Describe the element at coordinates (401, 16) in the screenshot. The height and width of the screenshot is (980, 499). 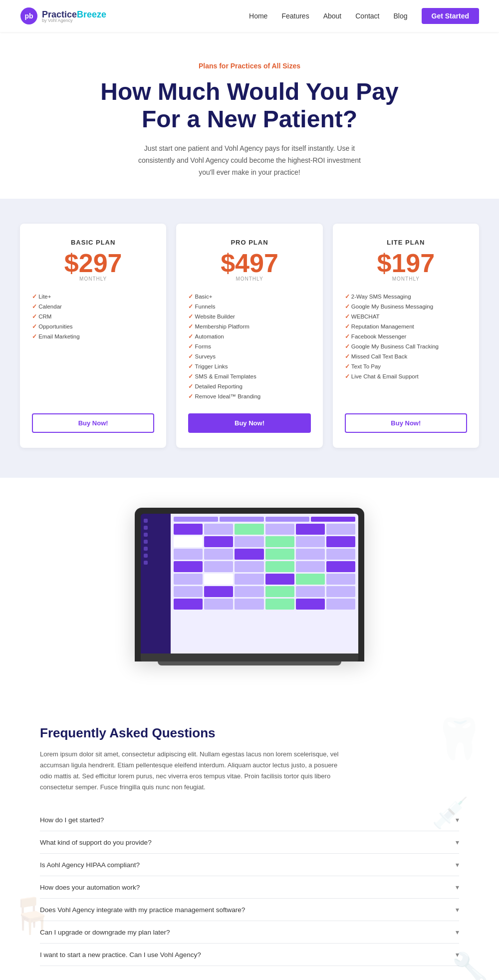
I see `nav-blog: Blog` at that location.